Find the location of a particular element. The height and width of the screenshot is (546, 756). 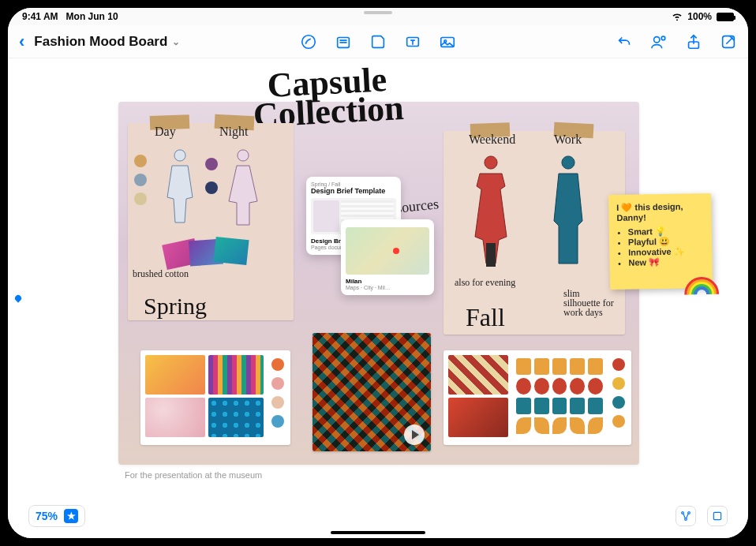

map-title: Milan is located at coordinates (387, 281).